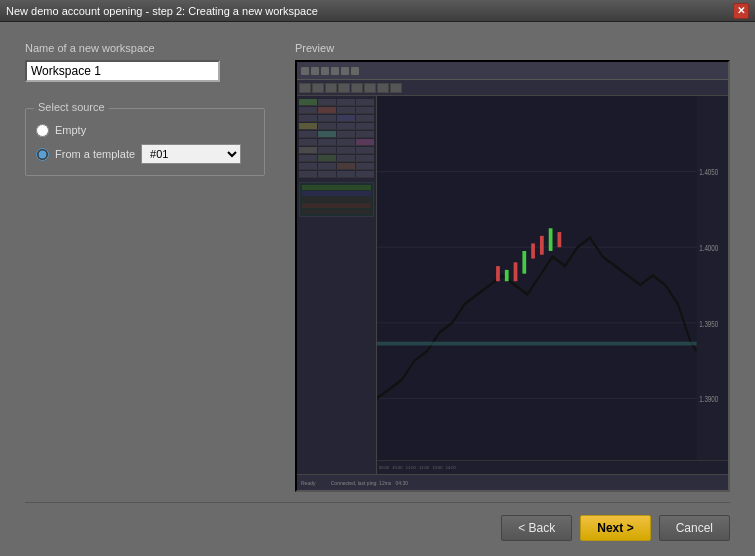 This screenshot has height=556, width=755. Describe the element at coordinates (42, 130) in the screenshot. I see `empty-radio` at that location.